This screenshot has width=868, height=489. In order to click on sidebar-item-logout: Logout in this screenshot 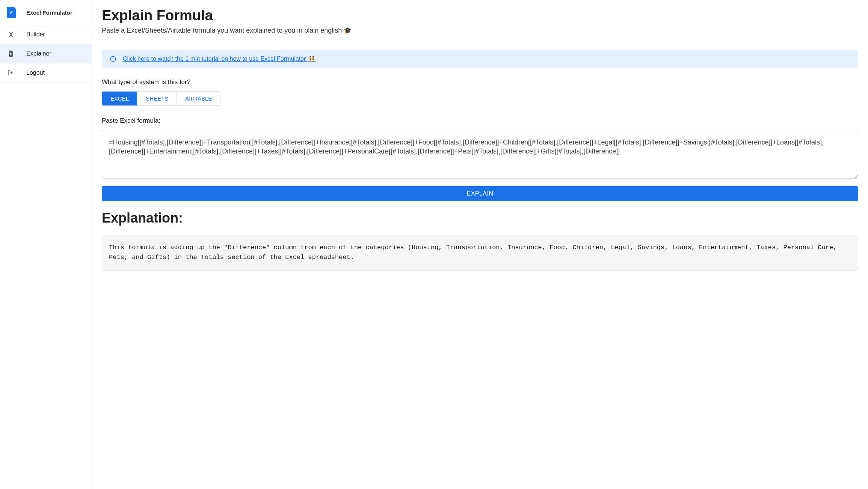, I will do `click(46, 73)`.